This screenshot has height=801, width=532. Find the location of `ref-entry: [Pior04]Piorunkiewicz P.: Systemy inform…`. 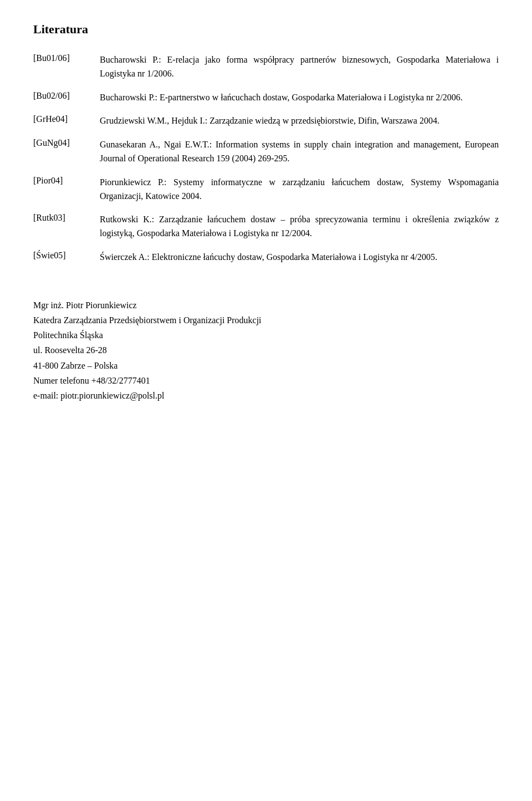

ref-entry: [Pior04]Piorunkiewicz P.: Systemy inform… is located at coordinates (266, 190).